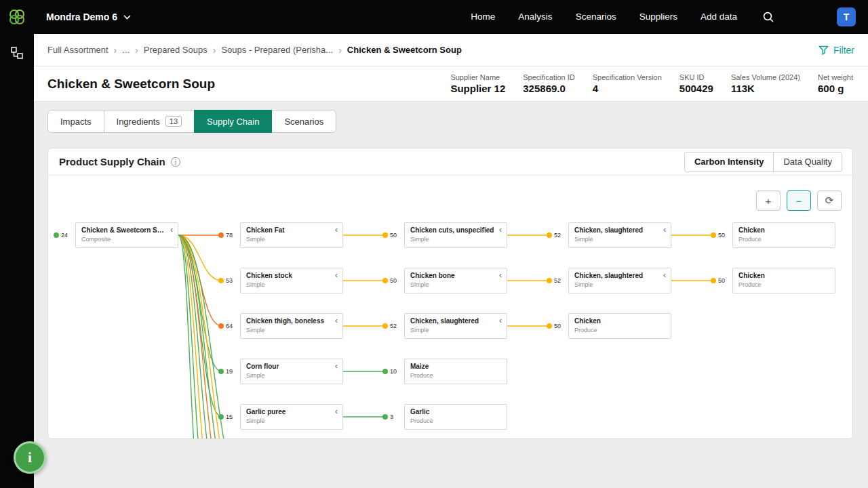 This screenshot has height=488, width=868. I want to click on supply-node-maize: 10MaizeProduce, so click(456, 371).